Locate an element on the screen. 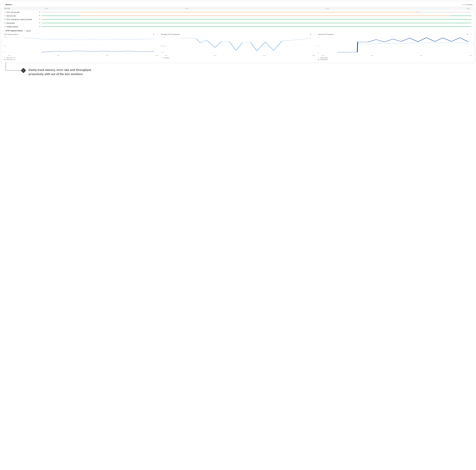  timeline-ticks: 07:0307:1307:2407:34 is located at coordinates (255, 8).